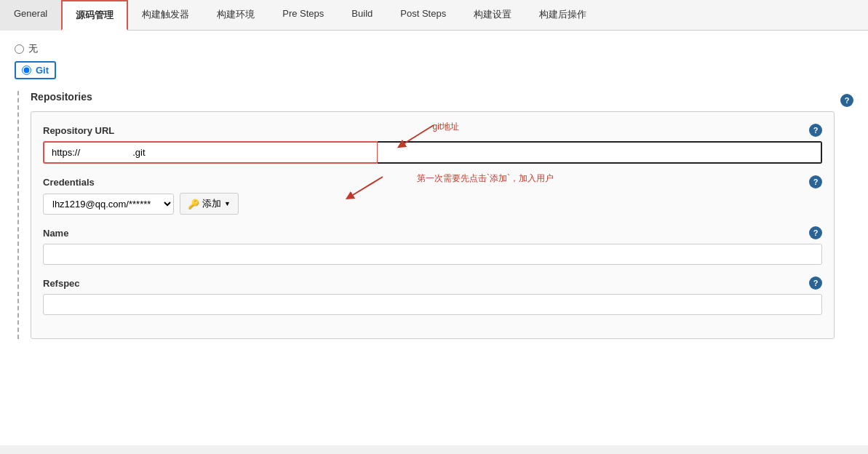 This screenshot has width=868, height=454. I want to click on repo-url-right-extension, so click(600, 153).